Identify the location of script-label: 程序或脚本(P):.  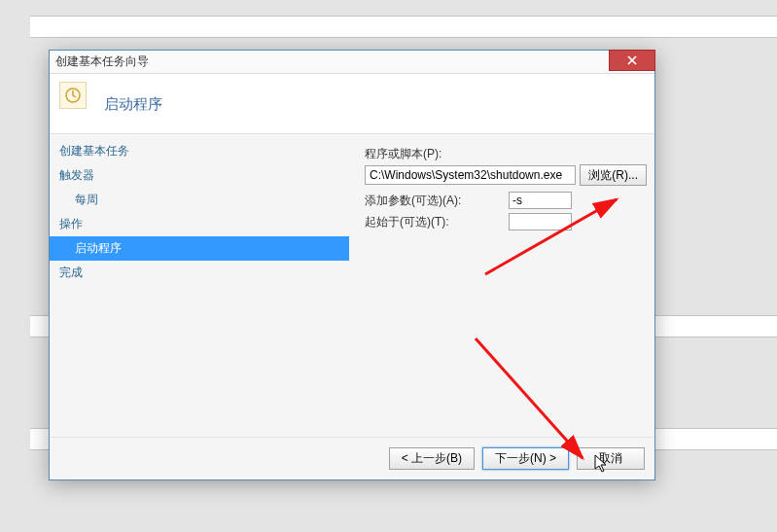
(506, 154).